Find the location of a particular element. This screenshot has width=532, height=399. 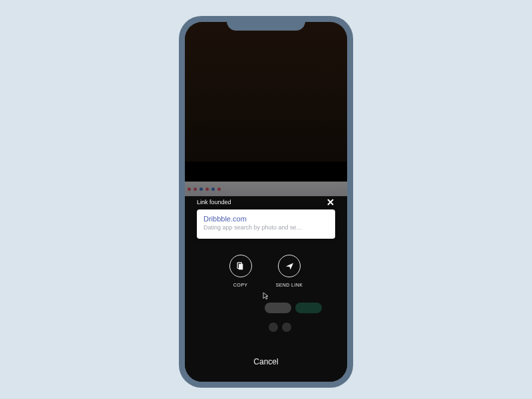

copy-button: COPY is located at coordinates (241, 271).